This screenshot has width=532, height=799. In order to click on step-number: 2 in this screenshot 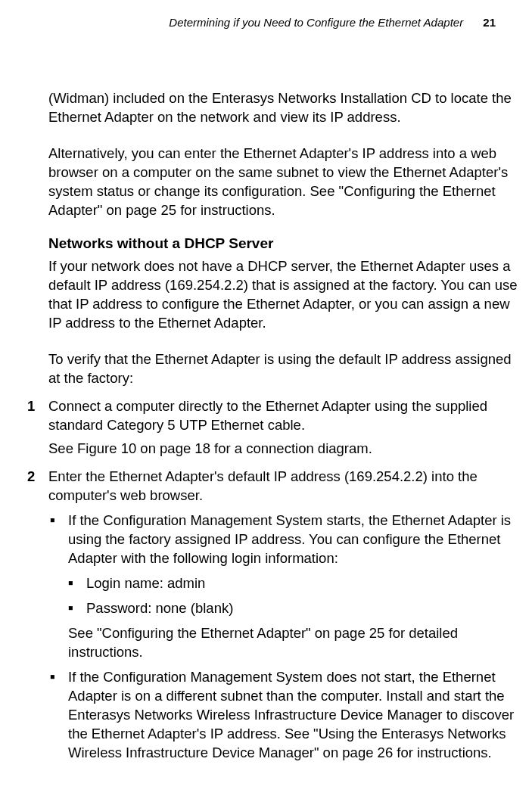, I will do `click(31, 477)`.